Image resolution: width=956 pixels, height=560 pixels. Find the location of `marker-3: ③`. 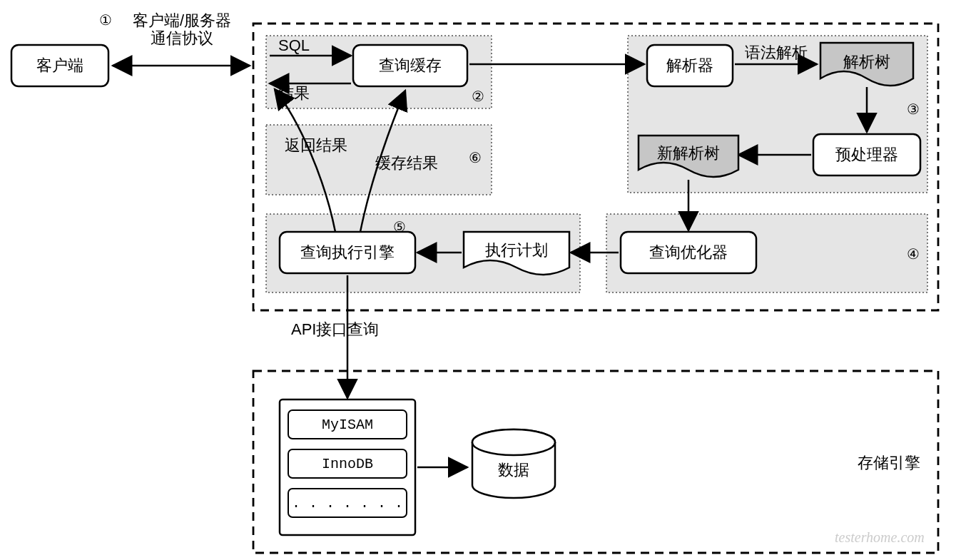

marker-3: ③ is located at coordinates (913, 109).